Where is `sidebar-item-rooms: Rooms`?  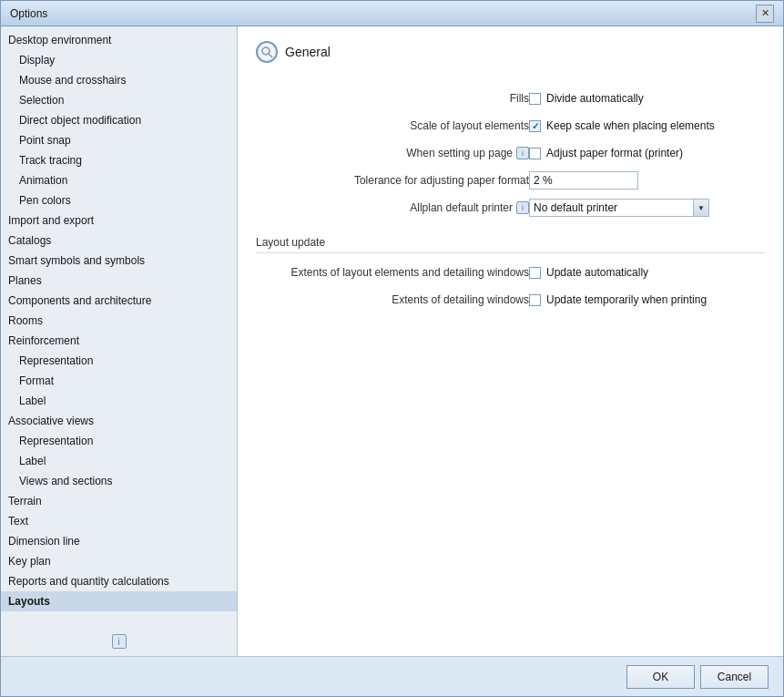
sidebar-item-rooms: Rooms is located at coordinates (118, 321).